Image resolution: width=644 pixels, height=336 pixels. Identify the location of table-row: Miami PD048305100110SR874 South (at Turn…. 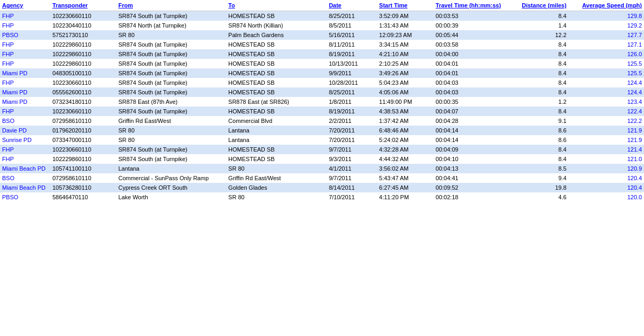
(322, 73).